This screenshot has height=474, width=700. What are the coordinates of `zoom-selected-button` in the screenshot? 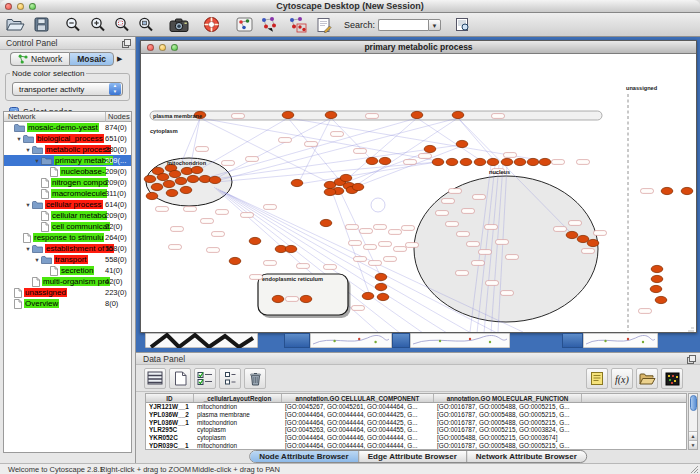 It's located at (122, 25).